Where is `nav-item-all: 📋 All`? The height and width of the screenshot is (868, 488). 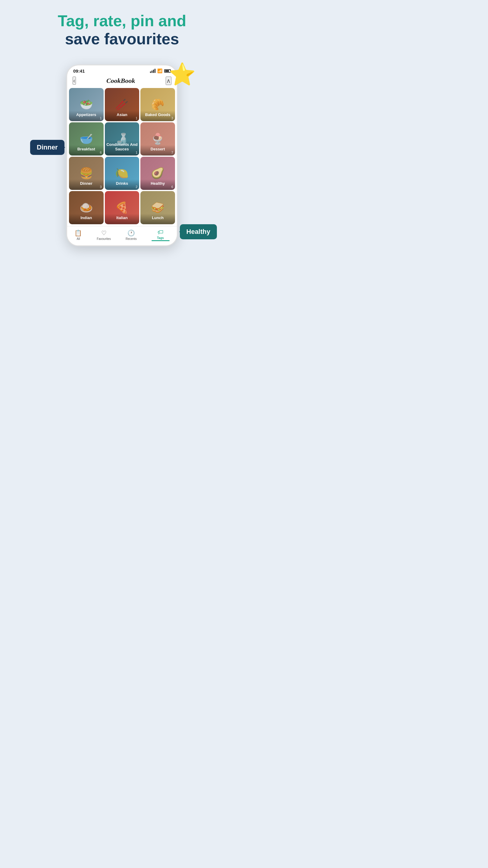
nav-item-all: 📋 All is located at coordinates (78, 235).